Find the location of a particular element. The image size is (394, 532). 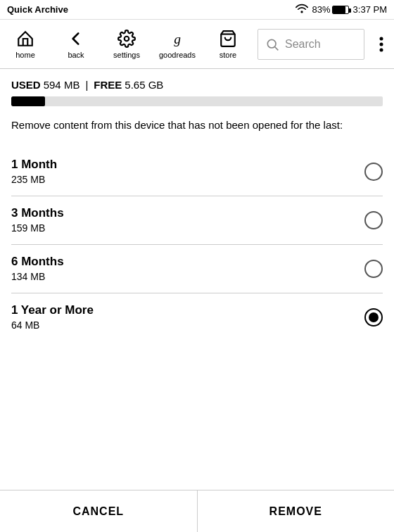

goodreads-icon: g is located at coordinates (177, 39).